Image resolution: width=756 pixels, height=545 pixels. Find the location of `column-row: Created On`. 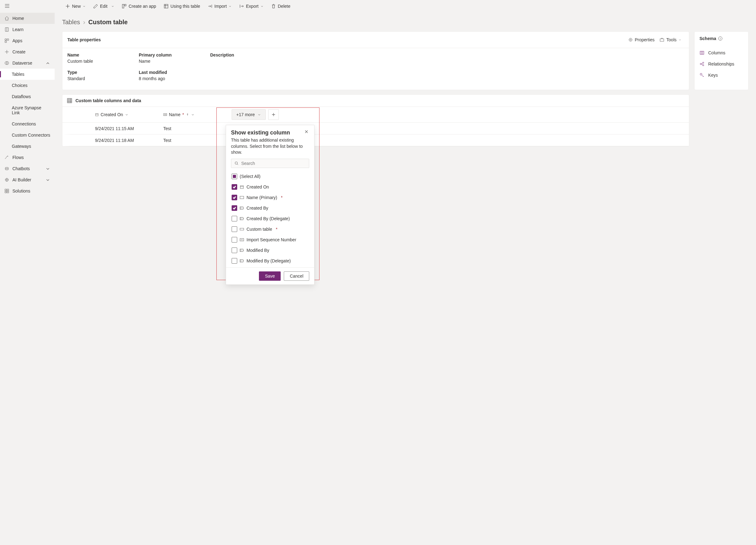

column-row: Created On is located at coordinates (270, 187).